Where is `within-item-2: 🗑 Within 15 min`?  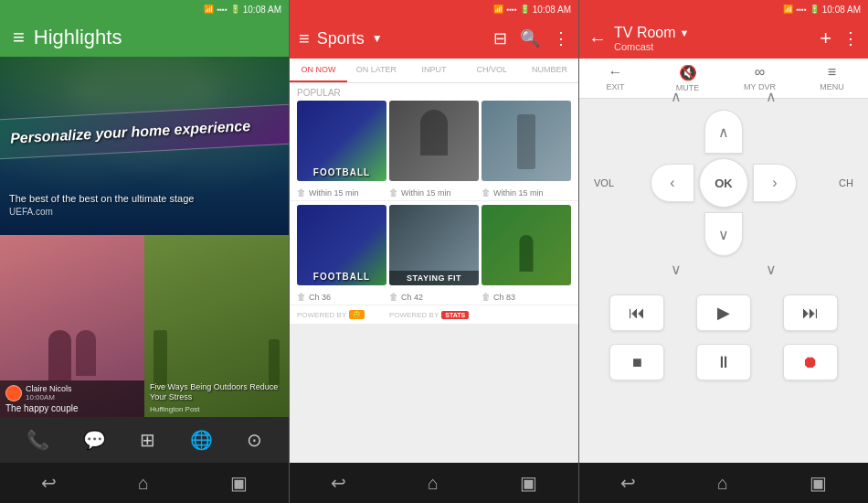
within-item-2: 🗑 Within 15 min is located at coordinates (434, 192).